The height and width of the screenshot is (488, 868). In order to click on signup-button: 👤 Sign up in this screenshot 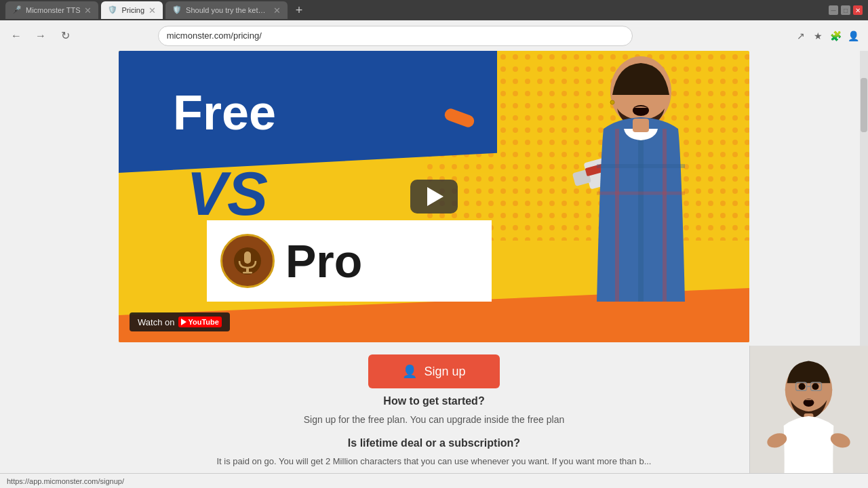, I will do `click(434, 371)`.